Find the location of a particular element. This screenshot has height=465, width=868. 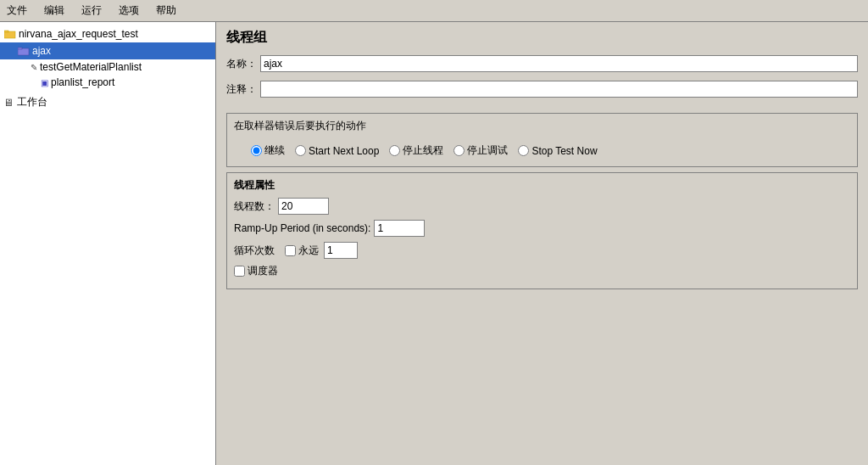

scheduler-checkbox is located at coordinates (239, 272).